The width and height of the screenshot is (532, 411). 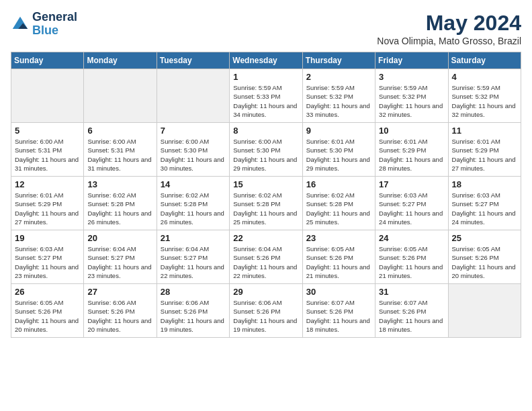 I want to click on calendar-cell: 20Sunrise: 6:04 AMSunset: 5:27 PMDayligh…, so click(x=120, y=257).